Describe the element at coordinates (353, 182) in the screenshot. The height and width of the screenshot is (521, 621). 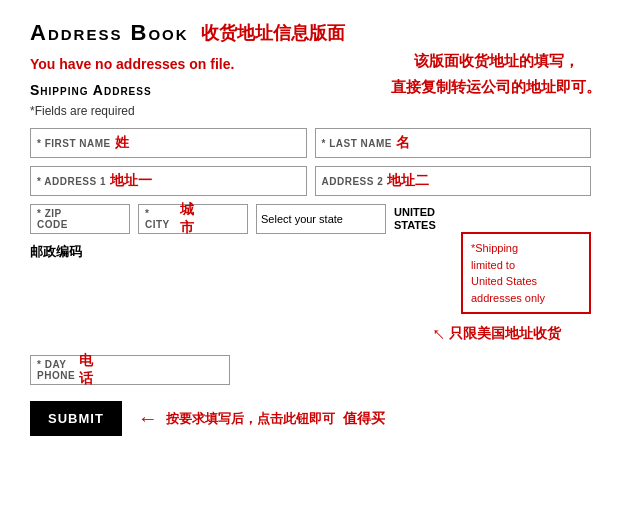
I see `address2-label: ADDRESS 2` at that location.